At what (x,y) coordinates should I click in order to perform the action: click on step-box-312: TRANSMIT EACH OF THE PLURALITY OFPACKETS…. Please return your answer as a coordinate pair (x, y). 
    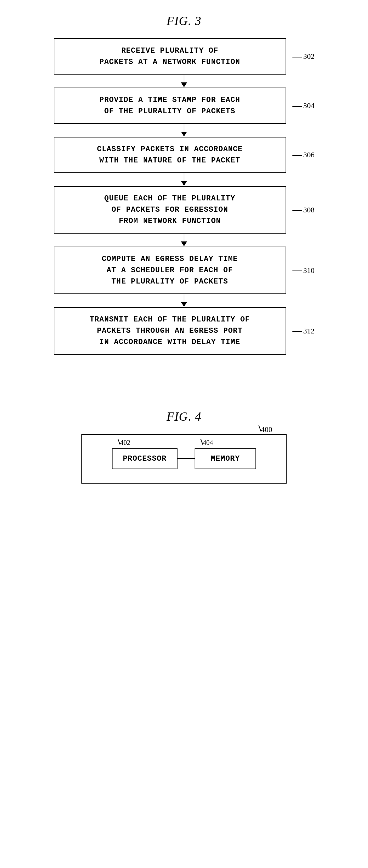
    Looking at the image, I should click on (170, 331).